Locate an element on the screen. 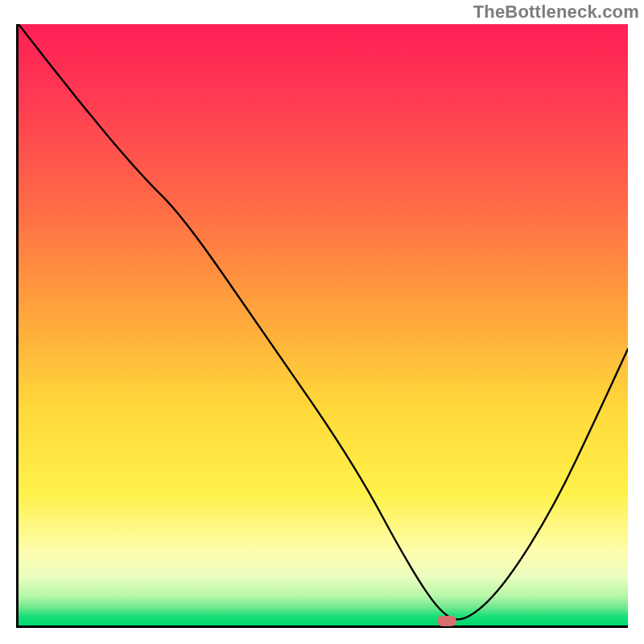 The image size is (644, 644). optimum-marker is located at coordinates (447, 621).